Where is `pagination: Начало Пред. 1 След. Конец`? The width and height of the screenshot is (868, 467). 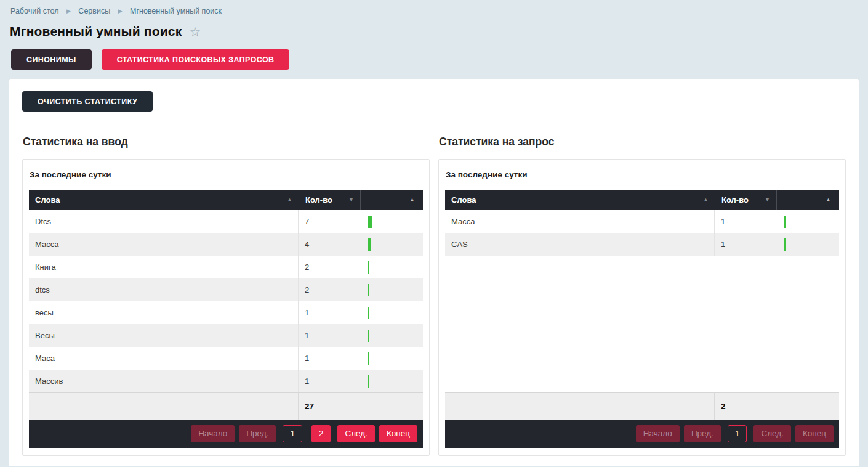 pagination: Начало Пред. 1 След. Конец is located at coordinates (642, 434).